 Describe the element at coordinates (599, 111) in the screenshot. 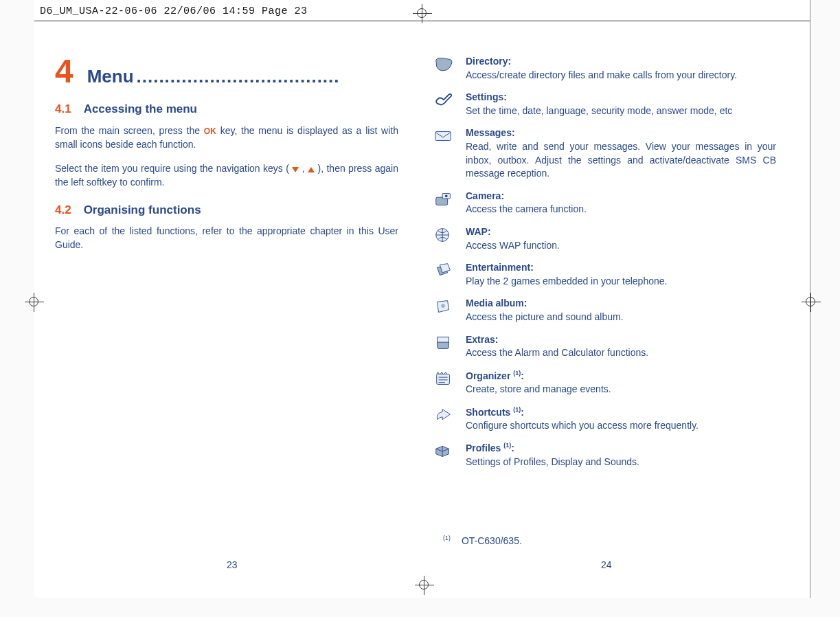

I see `function-desc: Set the time, date, language, security m…` at that location.